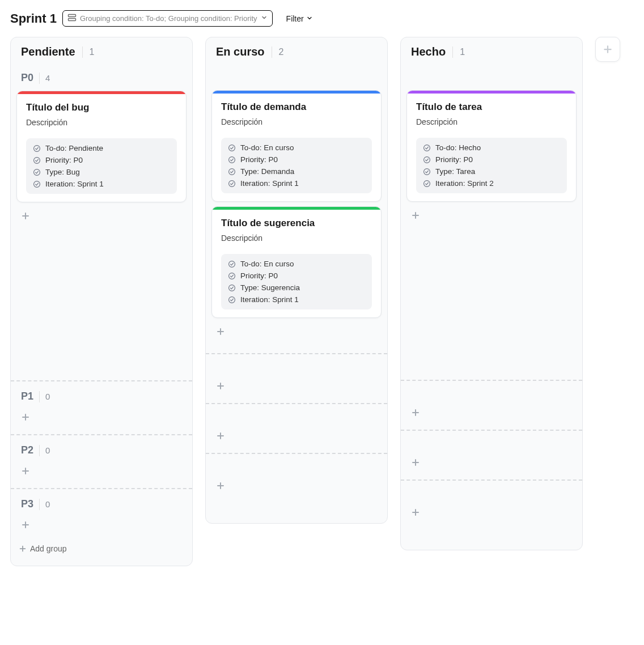 The height and width of the screenshot is (645, 644). I want to click on group-label: P3, so click(27, 504).